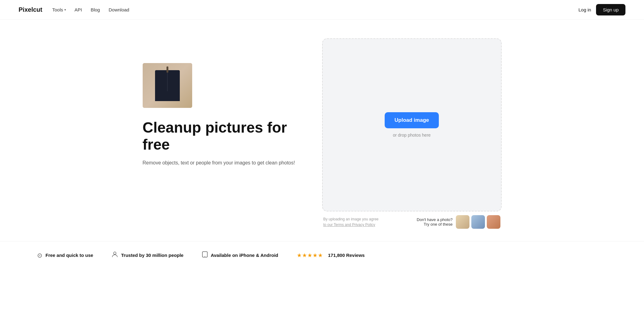 The width and height of the screenshot is (644, 332). Describe the element at coordinates (331, 255) in the screenshot. I see `feature-reviews: ★★★★★ 171,800 Reviews` at that location.